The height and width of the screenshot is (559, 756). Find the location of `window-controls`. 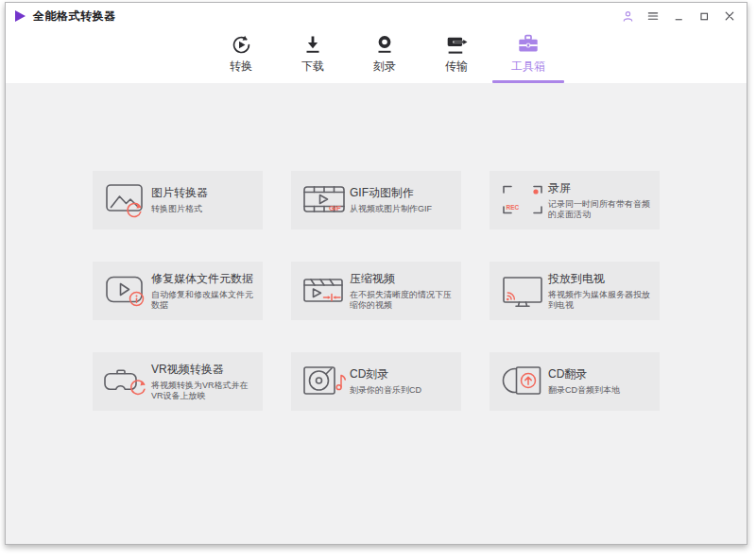

window-controls is located at coordinates (679, 16).